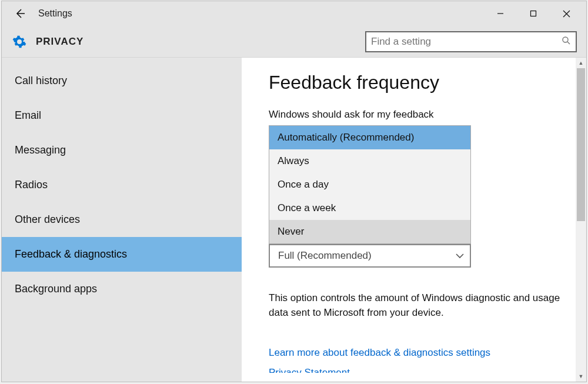 The image size is (588, 384). Describe the element at coordinates (294, 42) in the screenshot. I see `header-row: PRIVACY` at that location.